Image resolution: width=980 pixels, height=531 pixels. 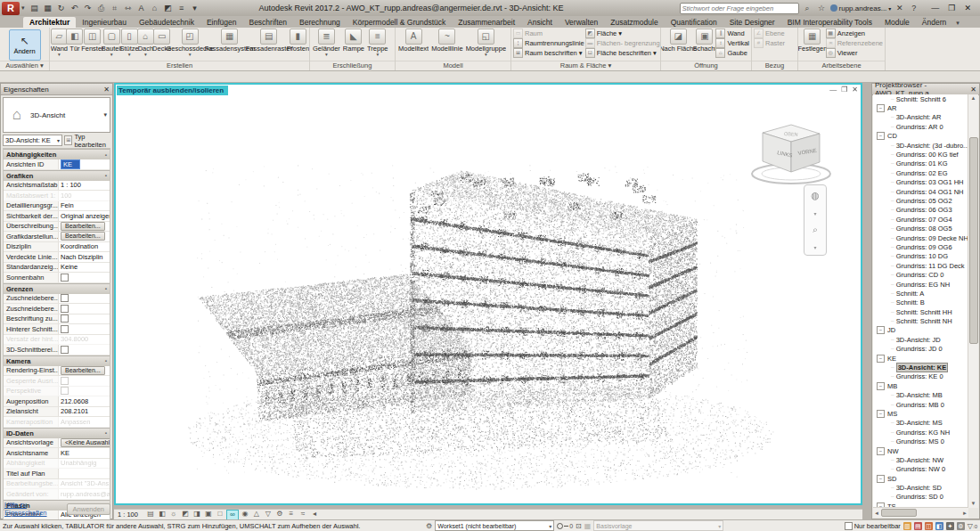 What do you see at coordinates (920, 404) in the screenshot?
I see `tree-item-grundriss-mb-0: Grundriss: MB 0` at bounding box center [920, 404].